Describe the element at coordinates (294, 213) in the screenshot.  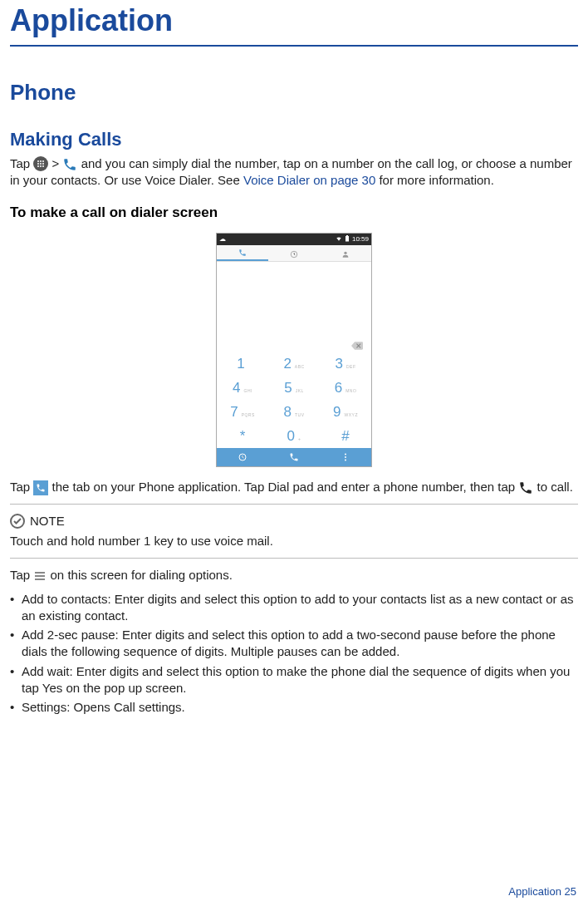
I see `dialer-heading: To make a call on dialer screen` at that location.